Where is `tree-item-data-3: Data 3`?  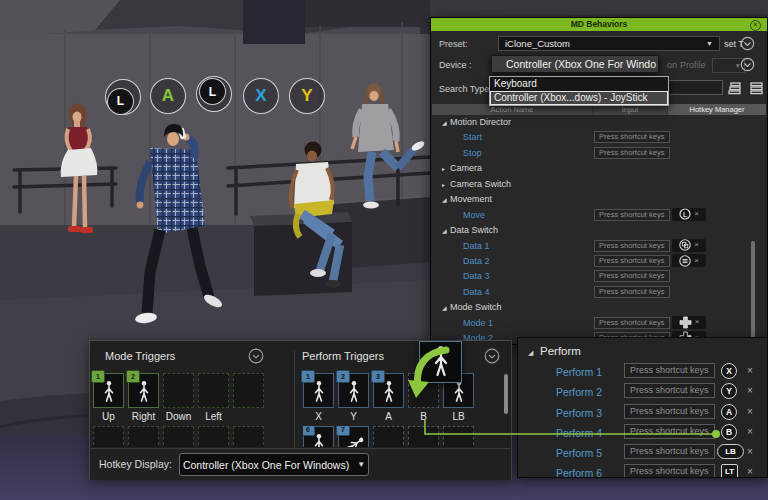 tree-item-data-3: Data 3 is located at coordinates (476, 276).